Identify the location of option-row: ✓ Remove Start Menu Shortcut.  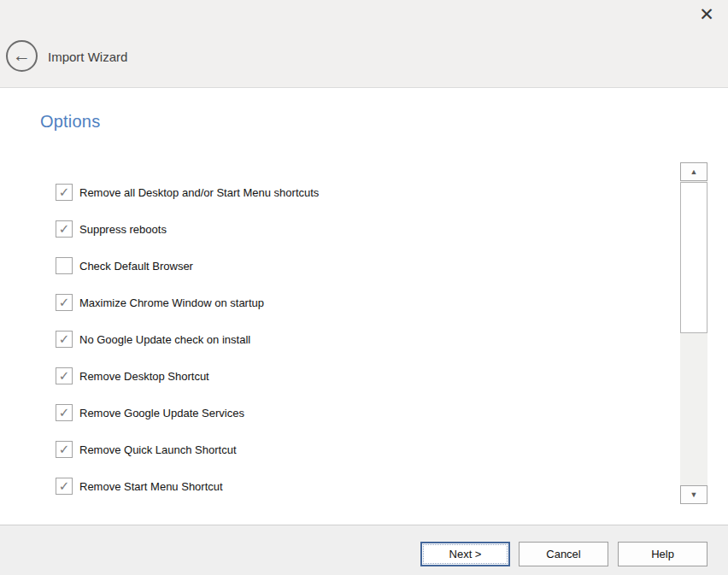
(139, 486).